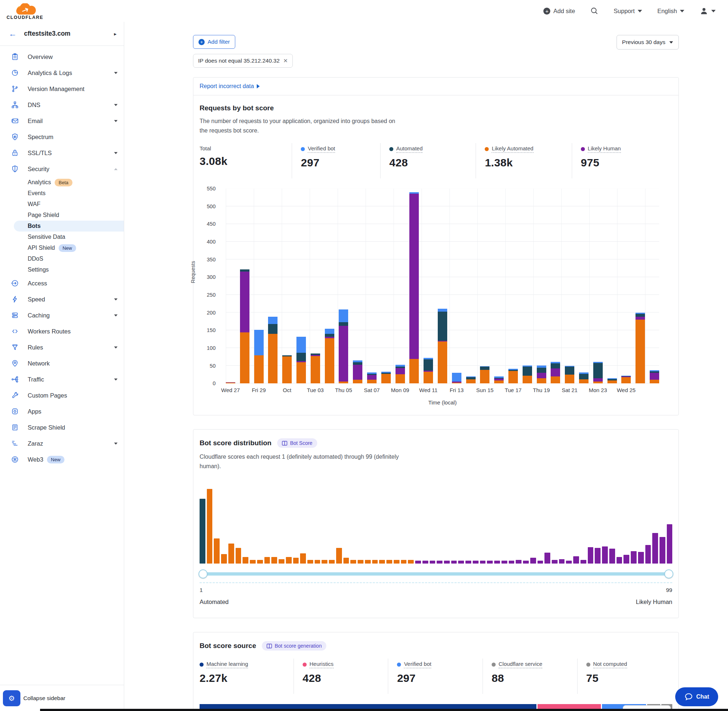  Describe the element at coordinates (648, 43) in the screenshot. I see `date-range-select: Previous 30 days` at that location.